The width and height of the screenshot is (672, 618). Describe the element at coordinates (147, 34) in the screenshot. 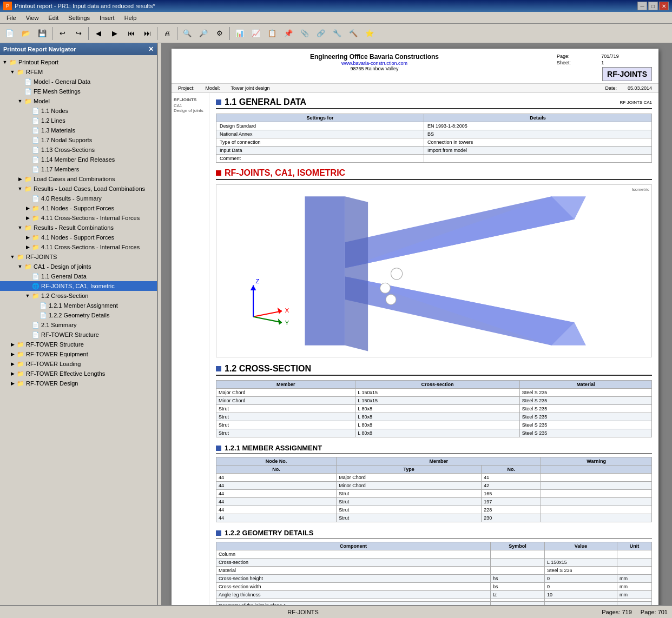

I see `last-button: ⏭` at that location.